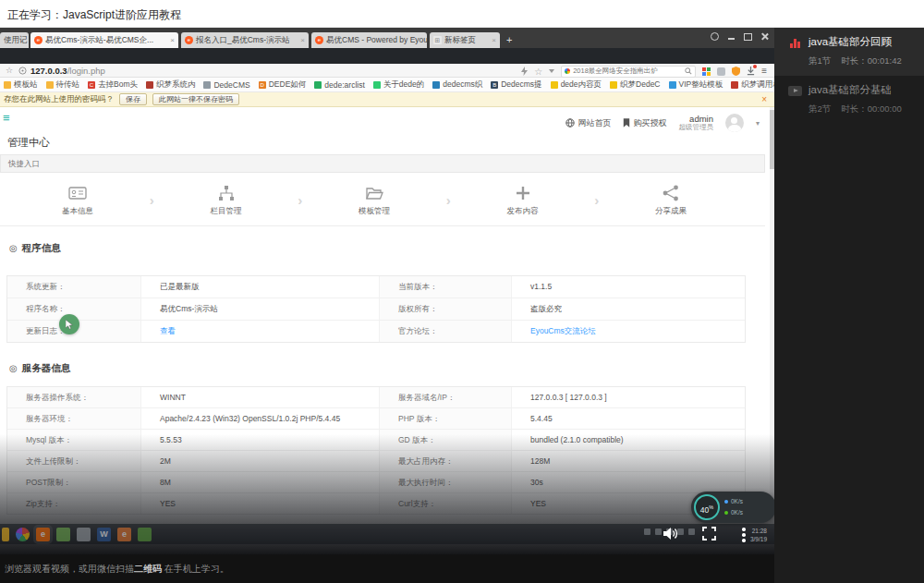 The width and height of the screenshot is (924, 583). Describe the element at coordinates (20, 85) in the screenshot. I see `bookmark-item: 模板站` at that location.